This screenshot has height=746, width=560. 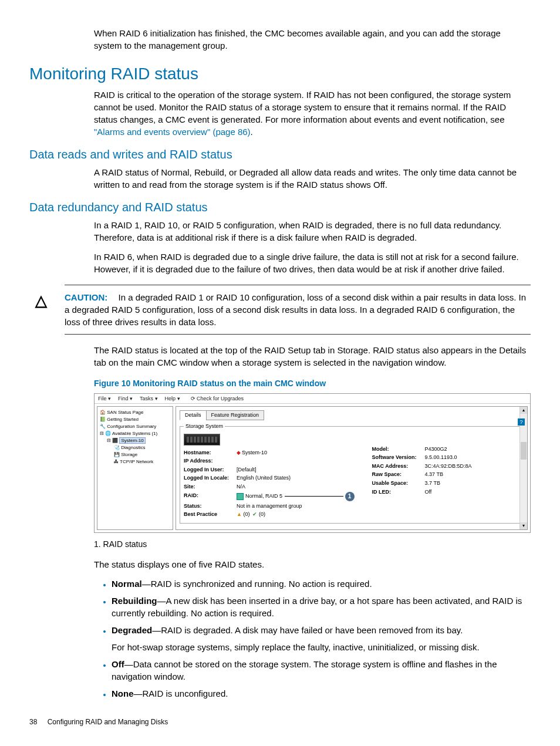 What do you see at coordinates (129, 454) in the screenshot?
I see `tree-label: Storage` at bounding box center [129, 454].